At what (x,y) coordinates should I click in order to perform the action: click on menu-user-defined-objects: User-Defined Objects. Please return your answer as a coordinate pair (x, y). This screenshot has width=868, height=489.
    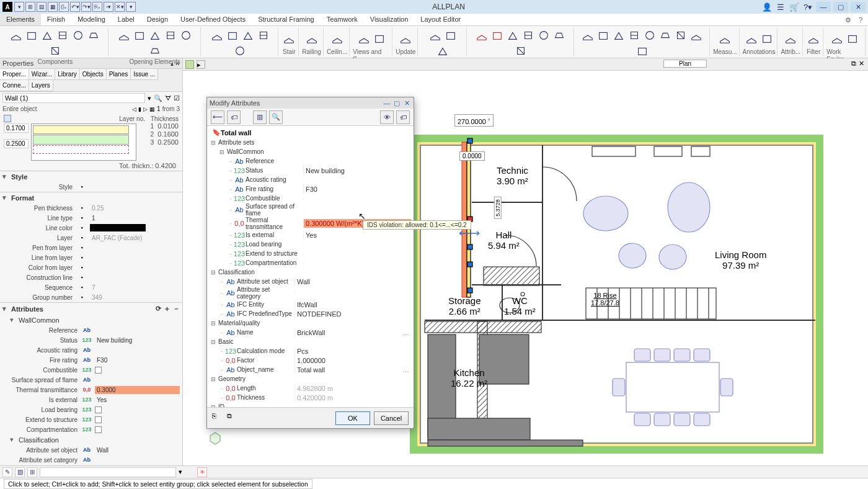
    Looking at the image, I should click on (213, 20).